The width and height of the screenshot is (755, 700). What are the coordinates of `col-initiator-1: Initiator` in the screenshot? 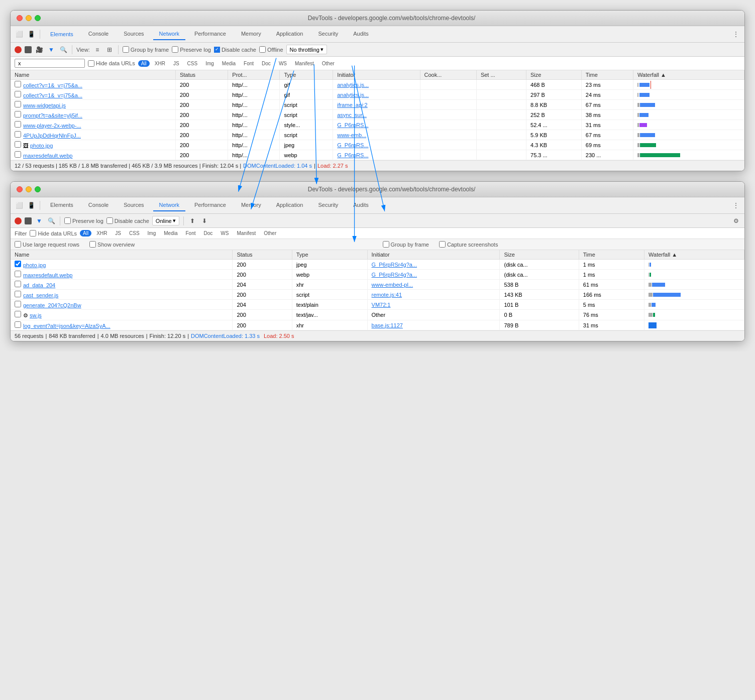 It's located at (377, 75).